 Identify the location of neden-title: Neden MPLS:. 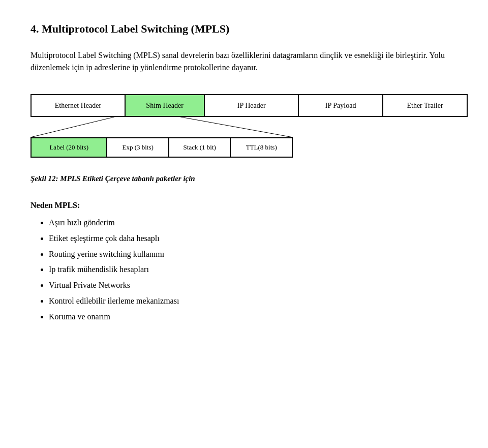
(244, 205).